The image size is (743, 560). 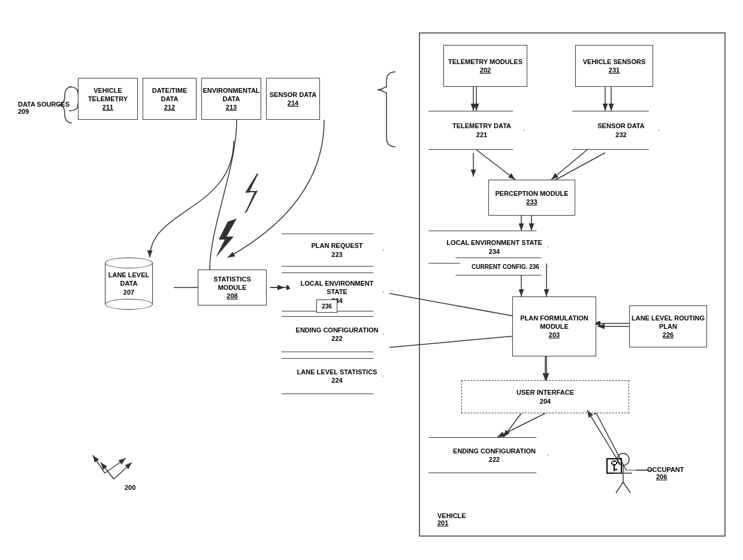 What do you see at coordinates (614, 66) in the screenshot?
I see `vehicle-sensors-box: VEHICLE SENSORS 231` at bounding box center [614, 66].